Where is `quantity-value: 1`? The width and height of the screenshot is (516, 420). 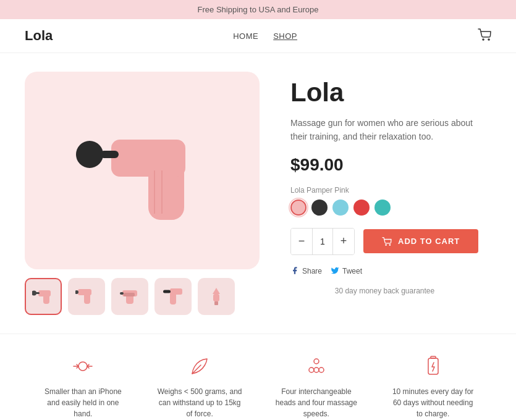 quantity-value: 1 is located at coordinates (323, 242).